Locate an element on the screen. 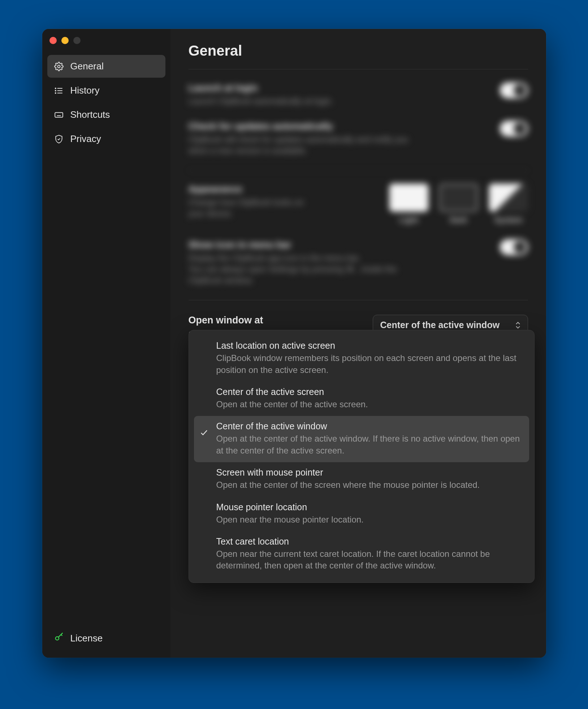  setting-title: Check for updates automatically is located at coordinates (337, 126).